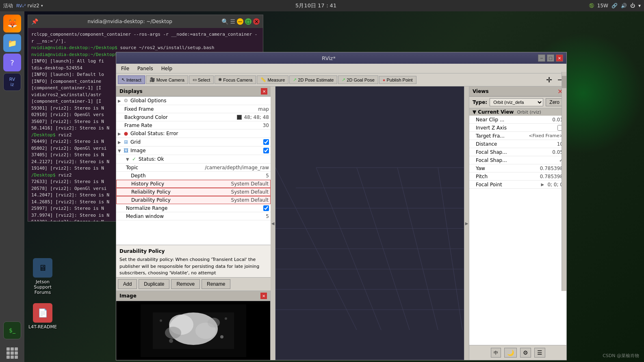 This screenshot has width=644, height=362. Describe the element at coordinates (518, 128) in the screenshot. I see `views-invert-z: Invert Z Axis` at that location.